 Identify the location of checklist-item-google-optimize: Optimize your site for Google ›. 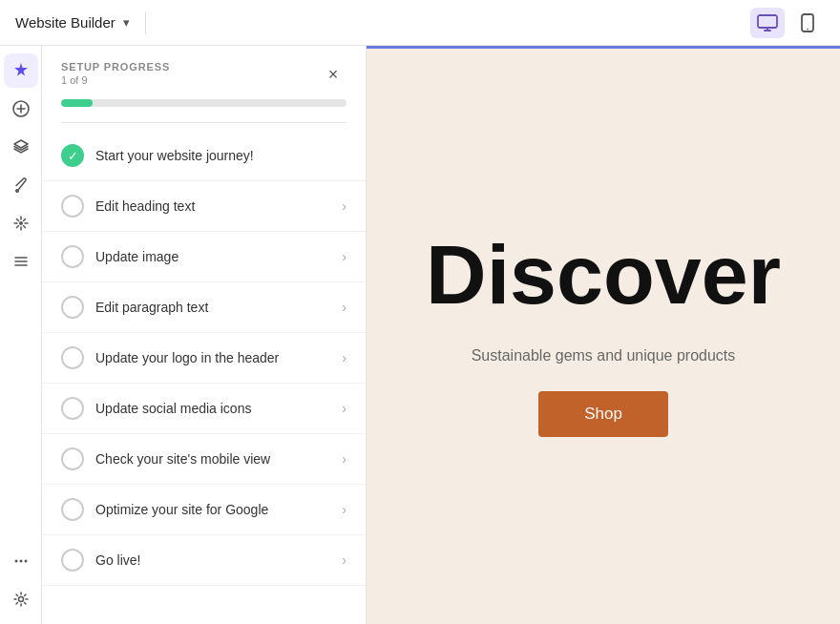
(204, 510).